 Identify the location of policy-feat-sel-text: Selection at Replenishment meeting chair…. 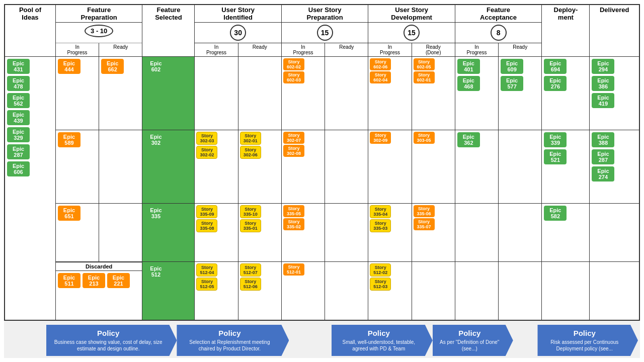
(229, 345).